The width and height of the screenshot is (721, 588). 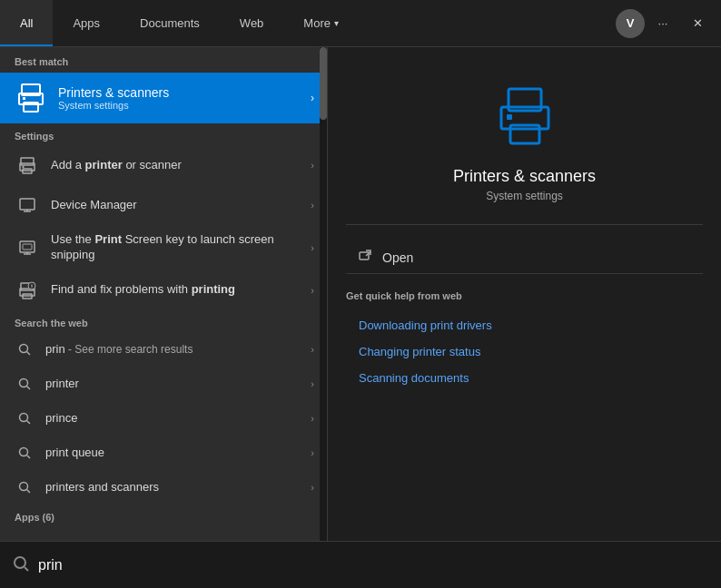 What do you see at coordinates (179, 348) in the screenshot?
I see `web-label-prin: prin - See more search results` at bounding box center [179, 348].